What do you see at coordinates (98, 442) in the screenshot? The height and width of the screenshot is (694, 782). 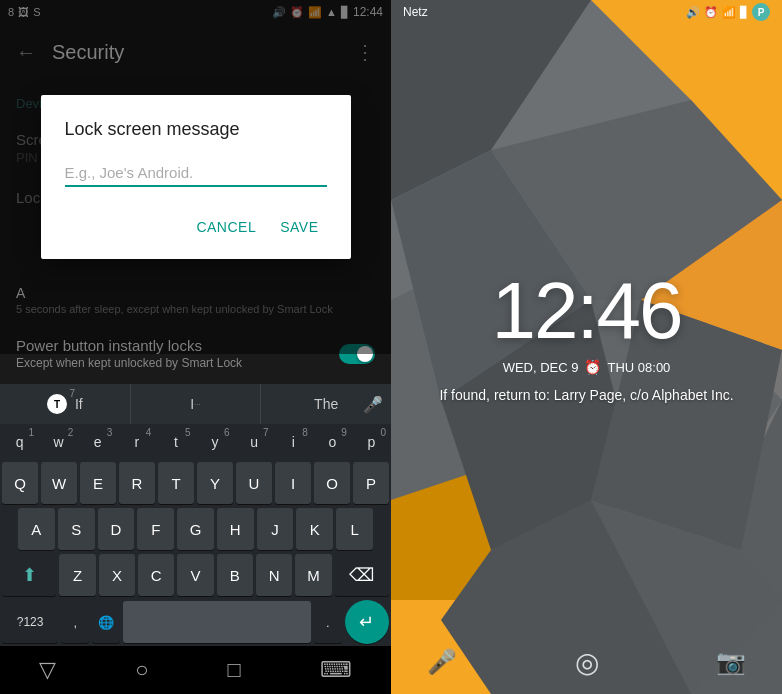 I see `num-key-e: 3e` at bounding box center [98, 442].